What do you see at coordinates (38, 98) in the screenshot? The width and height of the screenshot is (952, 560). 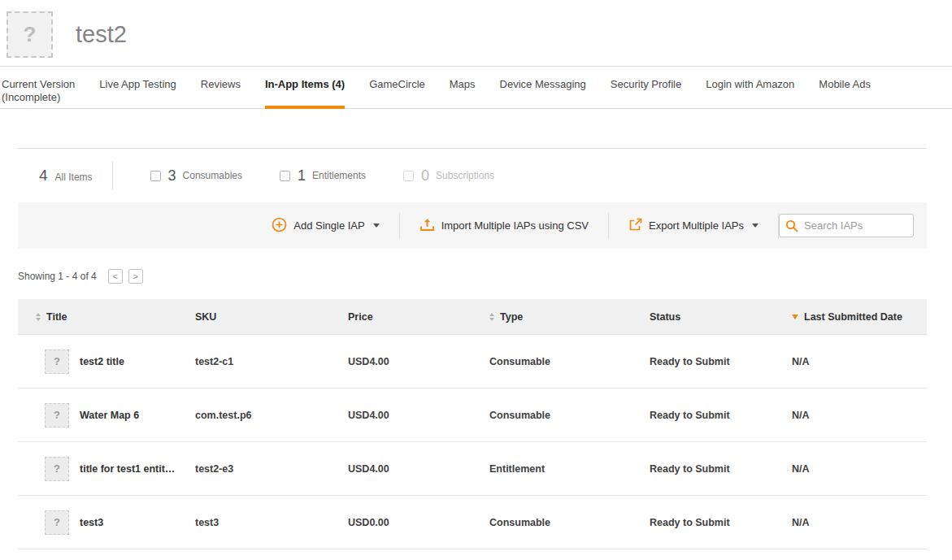 I see `tab-sublabel: (Incomplete)` at bounding box center [38, 98].